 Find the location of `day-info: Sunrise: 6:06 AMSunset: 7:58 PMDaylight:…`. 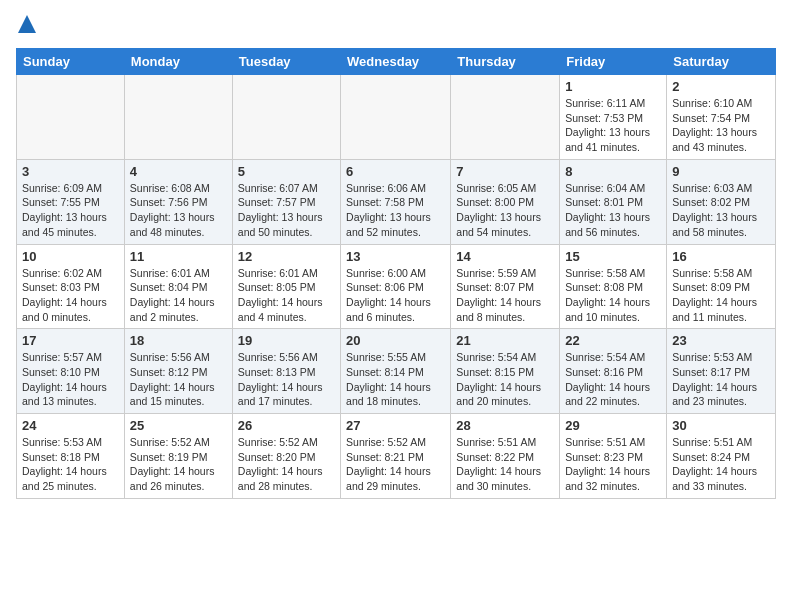

day-info: Sunrise: 6:06 AMSunset: 7:58 PMDaylight:… is located at coordinates (396, 210).